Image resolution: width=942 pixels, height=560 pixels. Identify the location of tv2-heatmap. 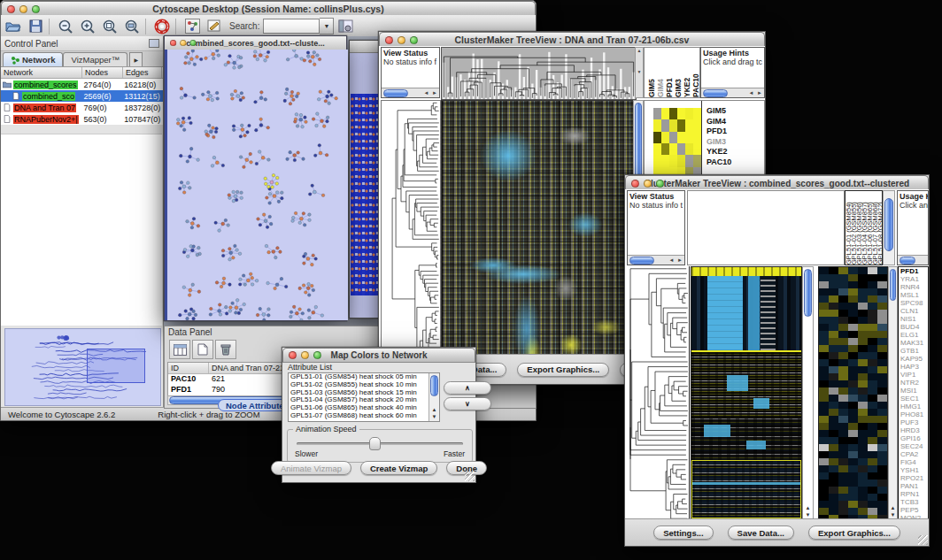
(746, 394).